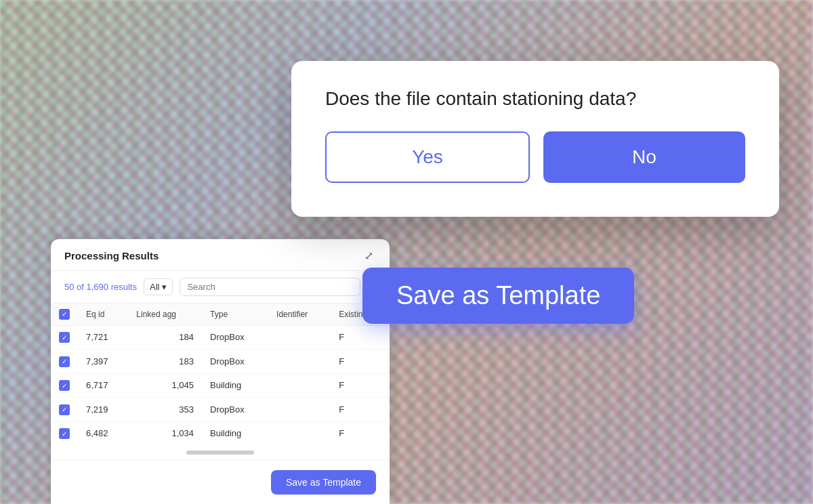 Image resolution: width=813 pixels, height=504 pixels. Describe the element at coordinates (220, 375) in the screenshot. I see `results-table: ✓ Eq id Linked agg Type Identifier Exist…` at that location.